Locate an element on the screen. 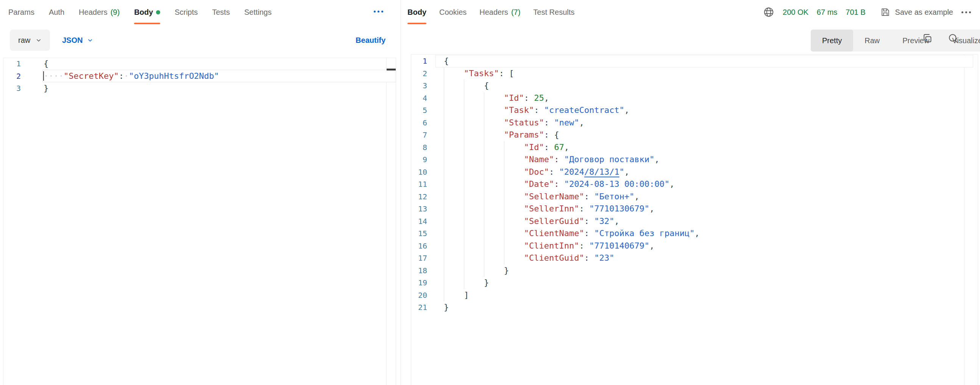 The height and width of the screenshot is (385, 980). code-line: 2····"SecretKey":·"oY3puhHtsfrO2Ndb" is located at coordinates (193, 76).